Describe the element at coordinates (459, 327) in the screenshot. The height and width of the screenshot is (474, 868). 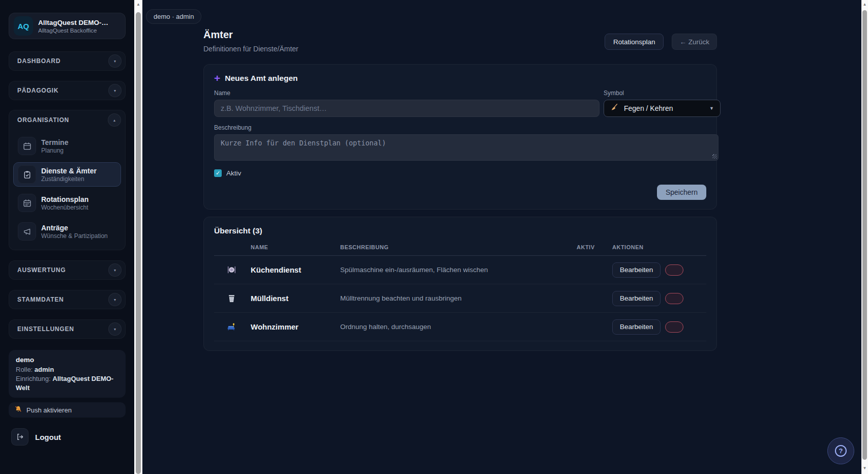
I see `row-description: Ordnung halten, durchsaugen` at that location.